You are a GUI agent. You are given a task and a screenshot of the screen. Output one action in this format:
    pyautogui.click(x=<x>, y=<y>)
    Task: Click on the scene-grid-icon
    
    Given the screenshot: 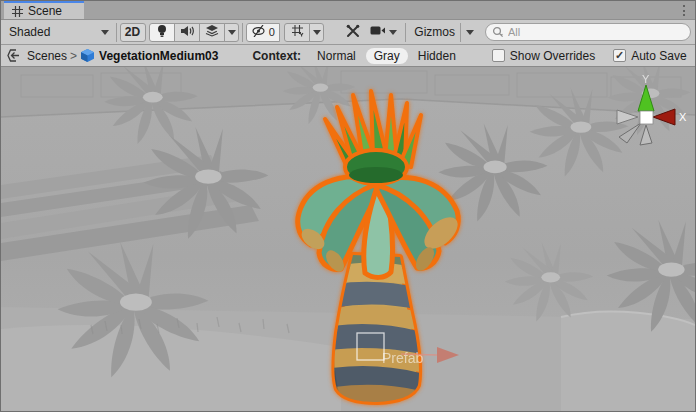 What is the action you would take?
    pyautogui.click(x=18, y=12)
    